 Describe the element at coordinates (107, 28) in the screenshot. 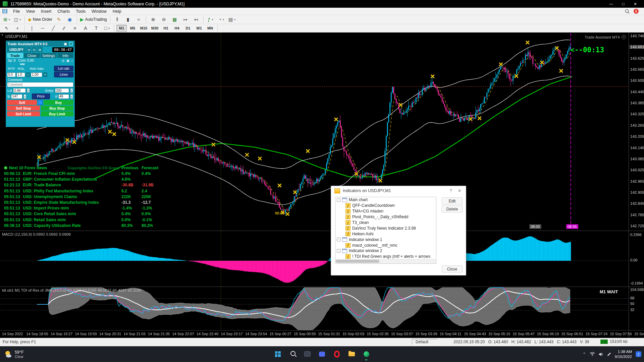

I see `shapes-button: □▾` at that location.